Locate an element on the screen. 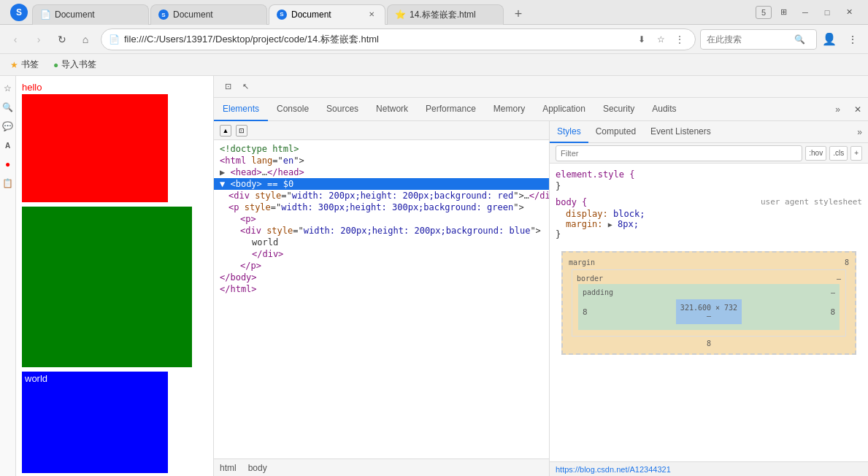  styles-filter: :hov .cls + is located at coordinates (709, 153).